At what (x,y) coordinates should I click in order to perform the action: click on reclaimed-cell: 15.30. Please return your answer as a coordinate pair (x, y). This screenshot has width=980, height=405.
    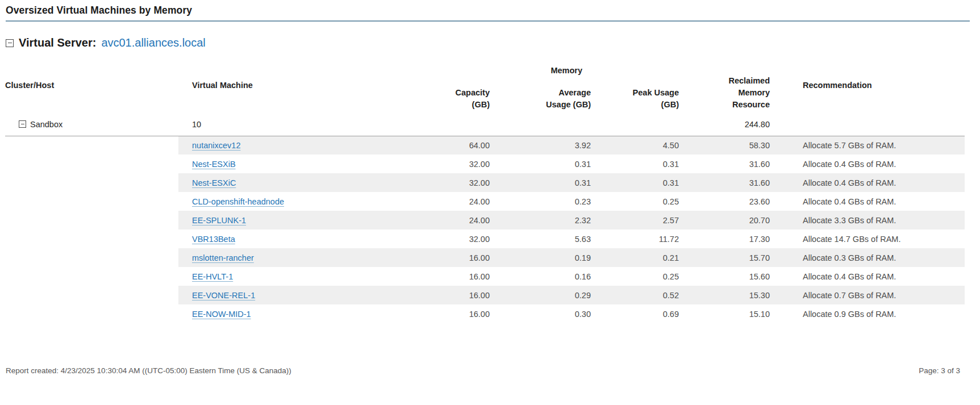
    Looking at the image, I should click on (730, 295).